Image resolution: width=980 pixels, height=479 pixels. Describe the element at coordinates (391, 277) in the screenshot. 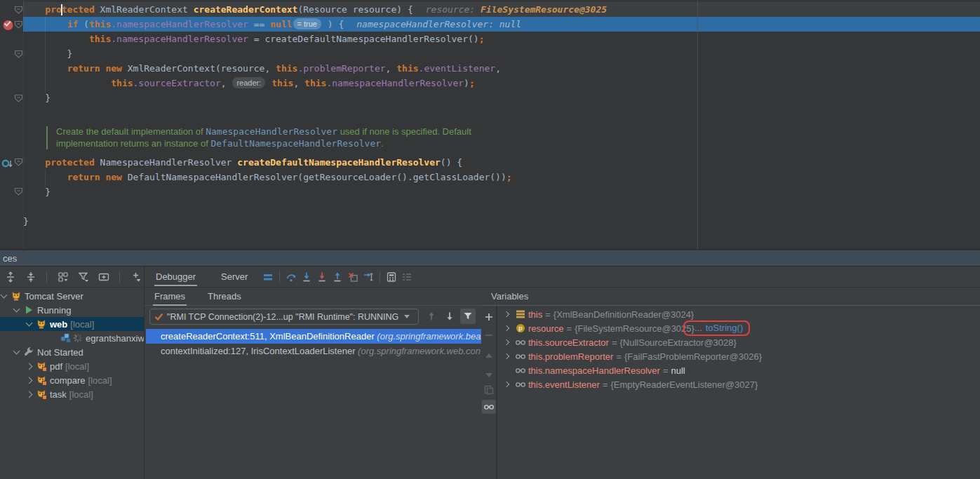

I see `evaluate-icon` at that location.